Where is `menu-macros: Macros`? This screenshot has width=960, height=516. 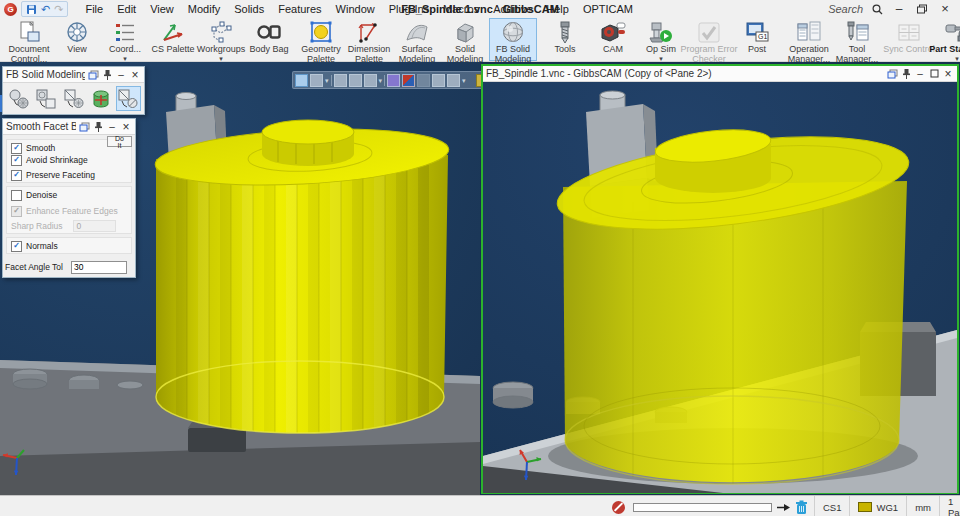 menu-macros: Macros is located at coordinates (461, 9).